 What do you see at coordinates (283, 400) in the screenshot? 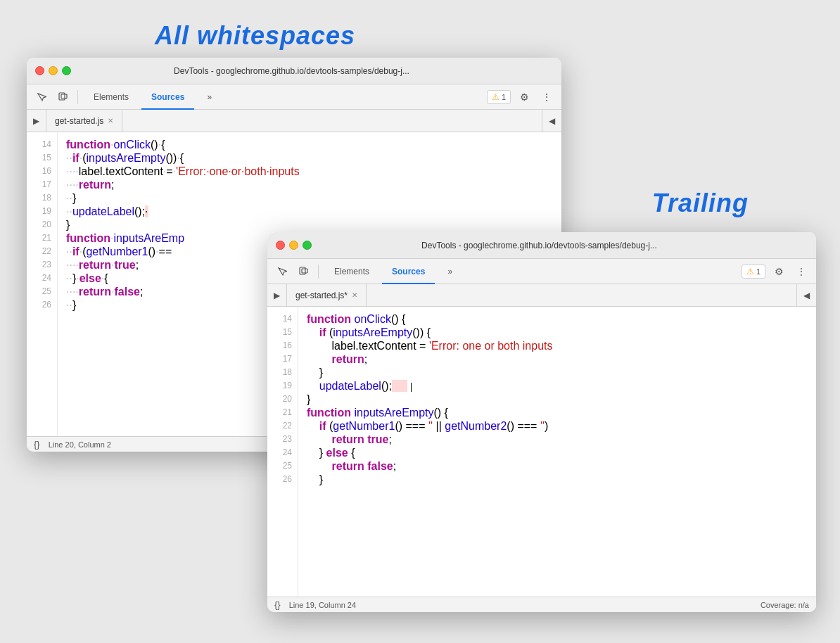
I see `ln2-20: 20` at bounding box center [283, 400].